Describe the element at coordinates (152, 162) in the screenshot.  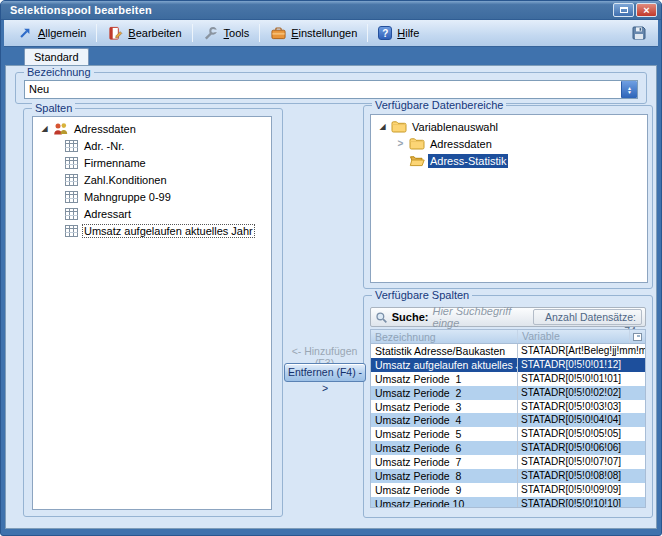
I see `tree-item-column: Firmenname` at that location.